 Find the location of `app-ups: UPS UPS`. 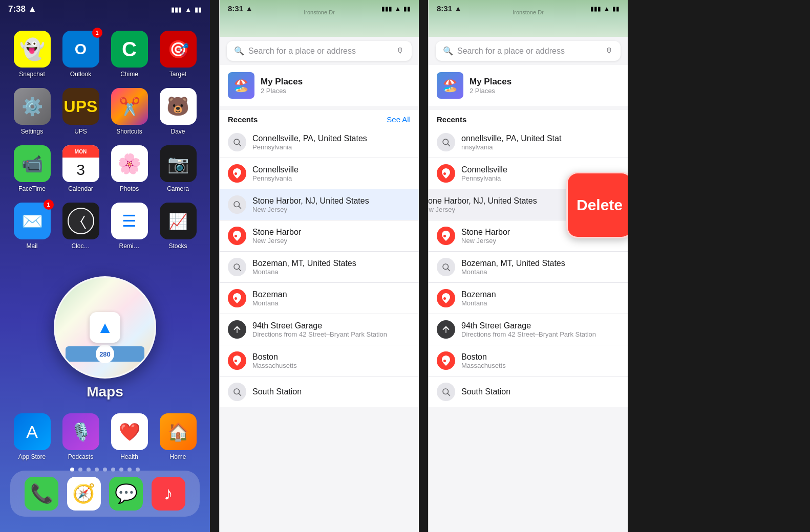

app-ups: UPS UPS is located at coordinates (81, 112).